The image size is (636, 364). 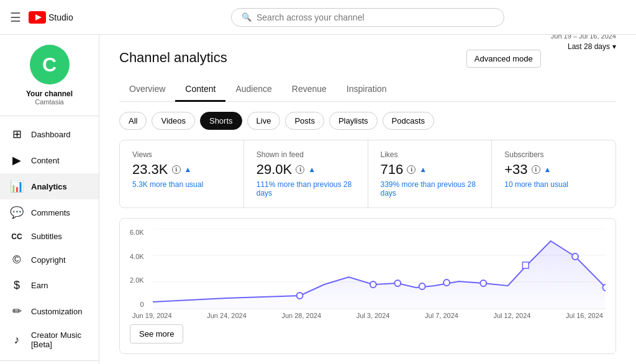 I want to click on filter-shorts: Shorts, so click(x=221, y=121).